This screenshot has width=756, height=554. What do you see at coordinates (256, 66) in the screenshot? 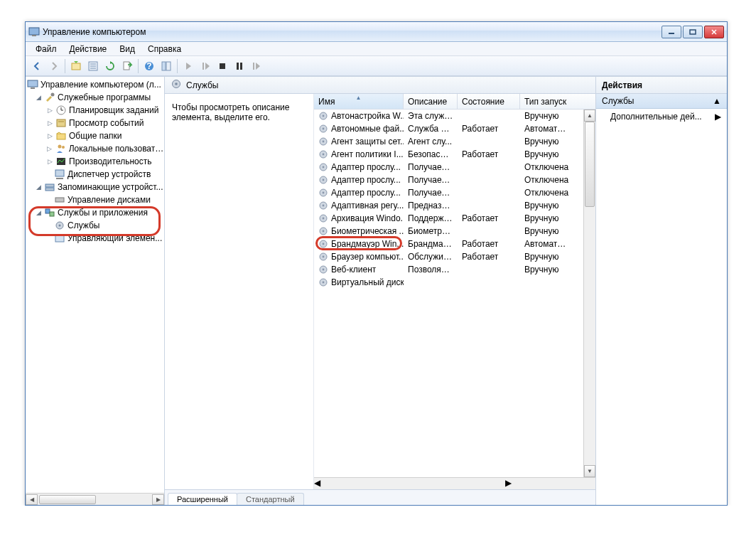
I see `restart-service-button` at bounding box center [256, 66].